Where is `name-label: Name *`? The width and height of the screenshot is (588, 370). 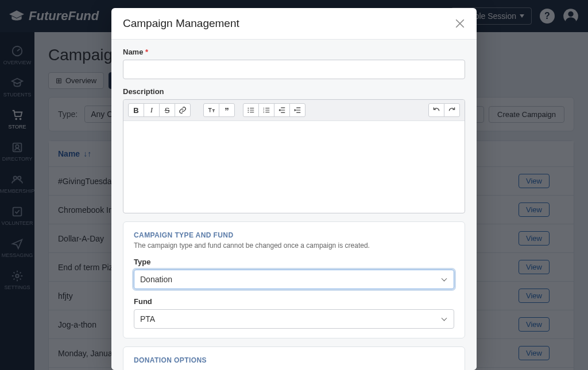 name-label: Name * is located at coordinates (294, 52).